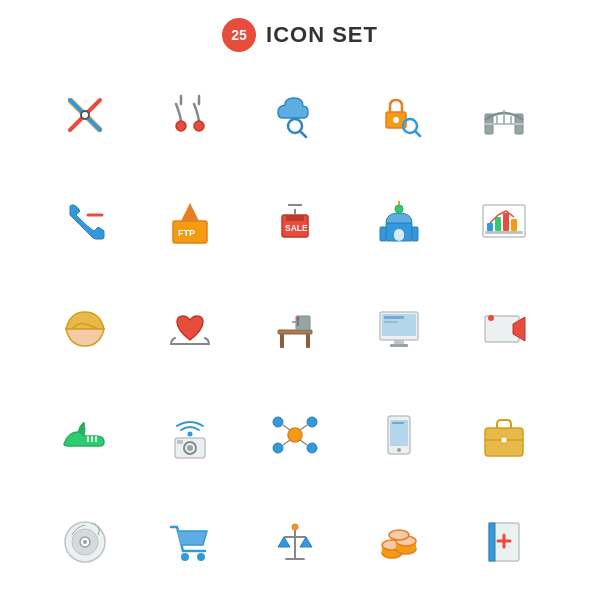 The width and height of the screenshot is (600, 600). Describe the element at coordinates (85, 542) in the screenshot. I see `disc-icon` at that location.